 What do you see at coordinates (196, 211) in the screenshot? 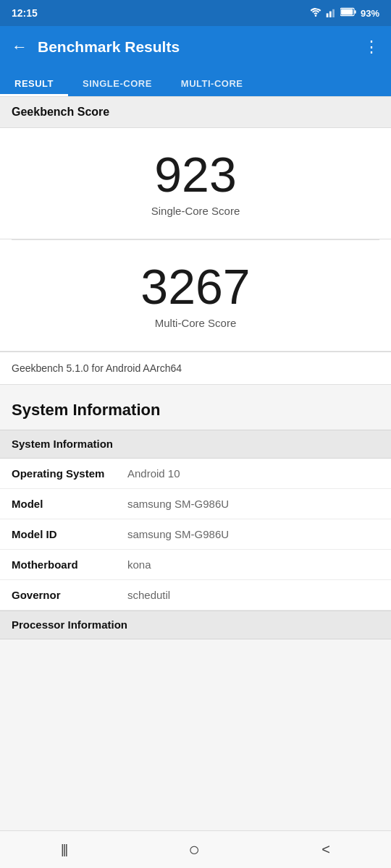
I see `single-core-score-label: Single-Core Score` at bounding box center [196, 211].